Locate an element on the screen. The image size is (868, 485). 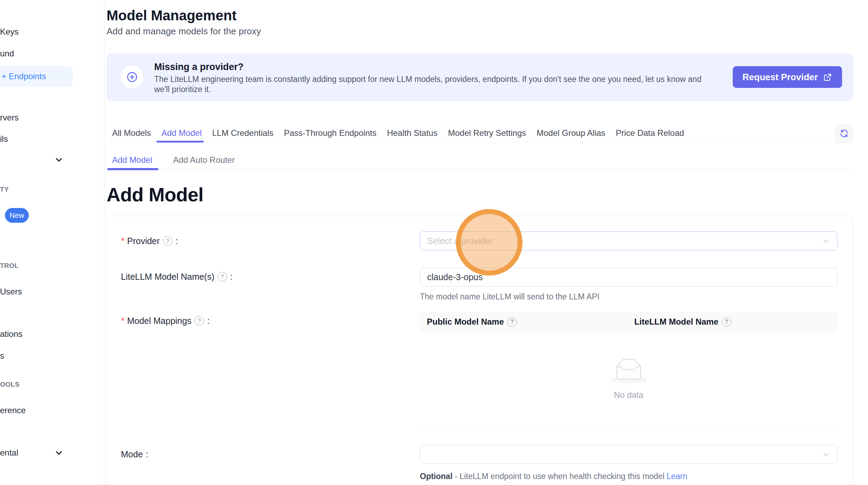
subtabs-divider is located at coordinates (480, 169).